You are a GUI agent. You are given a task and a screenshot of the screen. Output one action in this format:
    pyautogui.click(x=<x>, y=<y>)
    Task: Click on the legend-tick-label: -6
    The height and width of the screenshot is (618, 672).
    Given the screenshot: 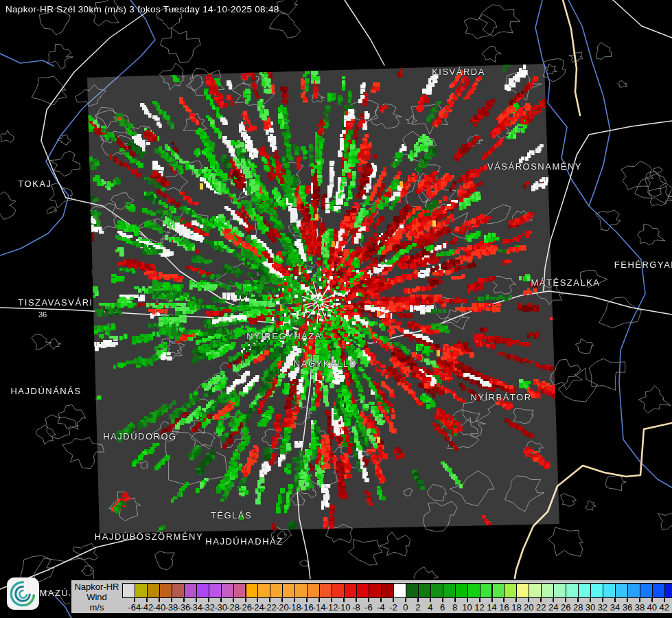 What is the action you would take?
    pyautogui.click(x=369, y=607)
    